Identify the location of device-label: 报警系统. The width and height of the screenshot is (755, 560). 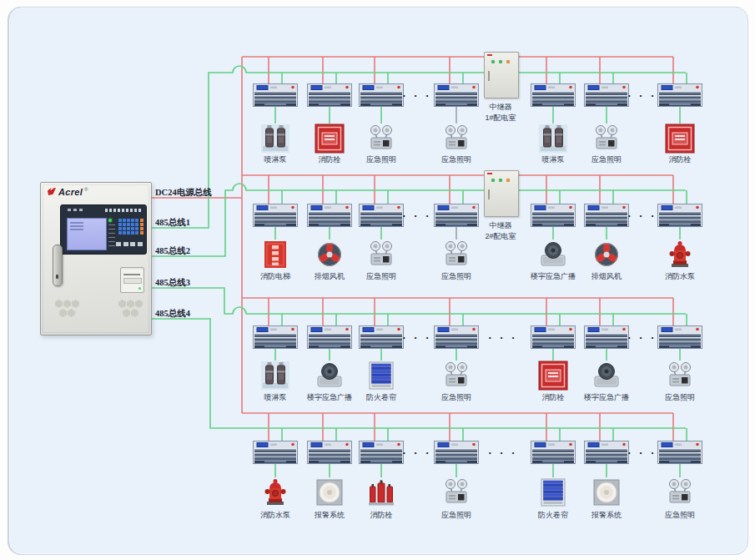
(607, 516).